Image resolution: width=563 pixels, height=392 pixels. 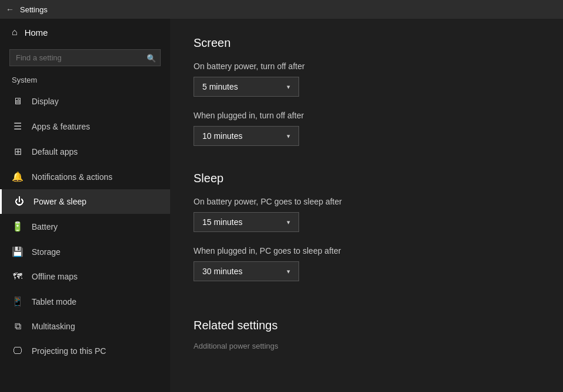 I want to click on sidebar-item-power-sleep: ⏻ Power & sleep, so click(x=85, y=202).